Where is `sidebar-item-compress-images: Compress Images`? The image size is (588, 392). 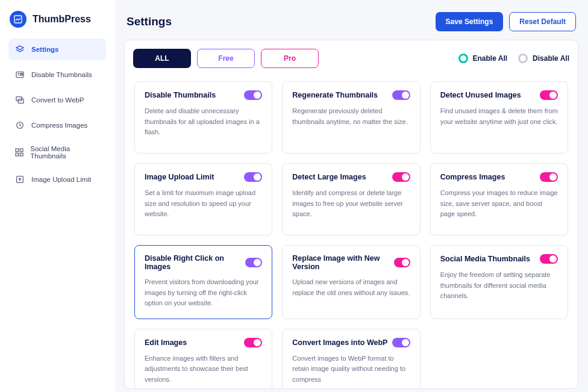 sidebar-item-compress-images: Compress Images is located at coordinates (57, 125).